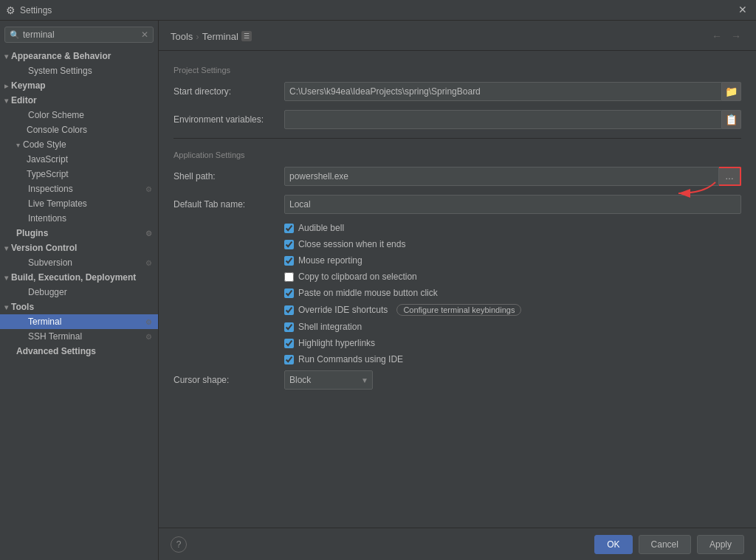 The width and height of the screenshot is (756, 560). Describe the element at coordinates (179, 545) in the screenshot. I see `help-button: ?` at that location.